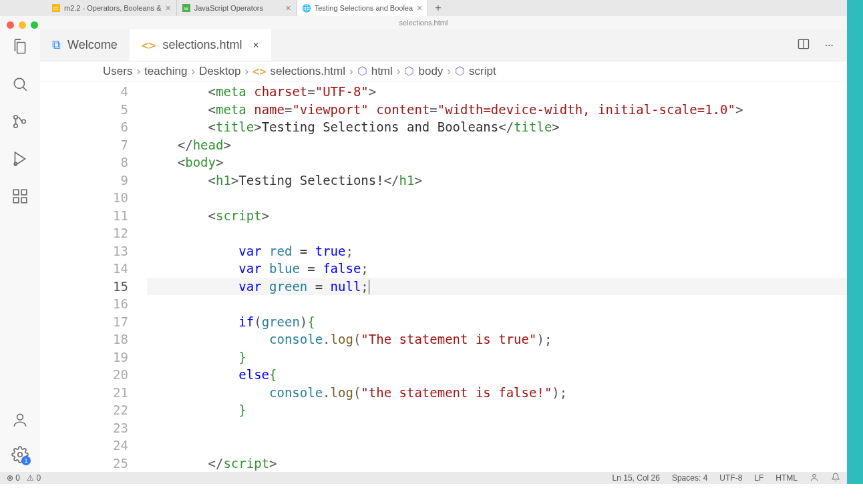 The height and width of the screenshot is (504, 863). I want to click on settings-badge: 1, so click(26, 461).